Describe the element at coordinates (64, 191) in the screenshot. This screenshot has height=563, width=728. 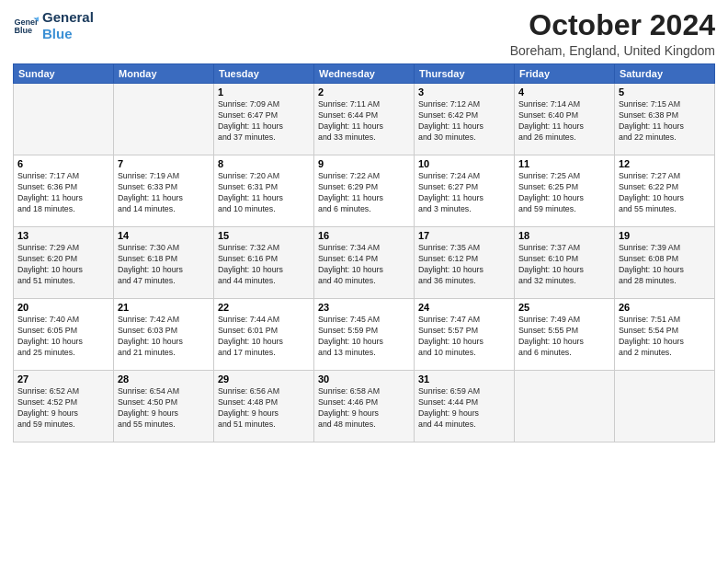
I see `calendar-cell: 6Sunrise: 7:17 AMSunset: 6:36 PMDaylight…` at that location.